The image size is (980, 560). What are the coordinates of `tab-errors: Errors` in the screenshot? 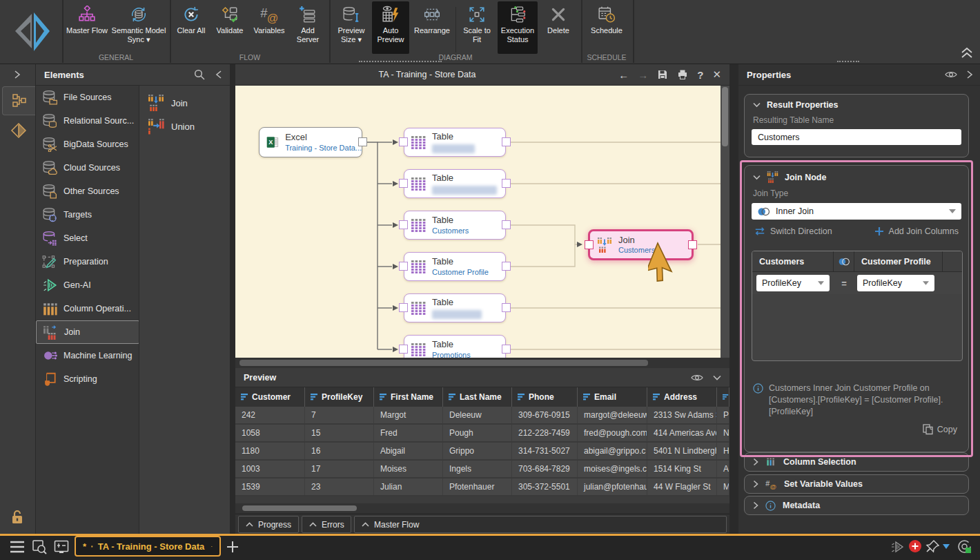 It's located at (326, 525).